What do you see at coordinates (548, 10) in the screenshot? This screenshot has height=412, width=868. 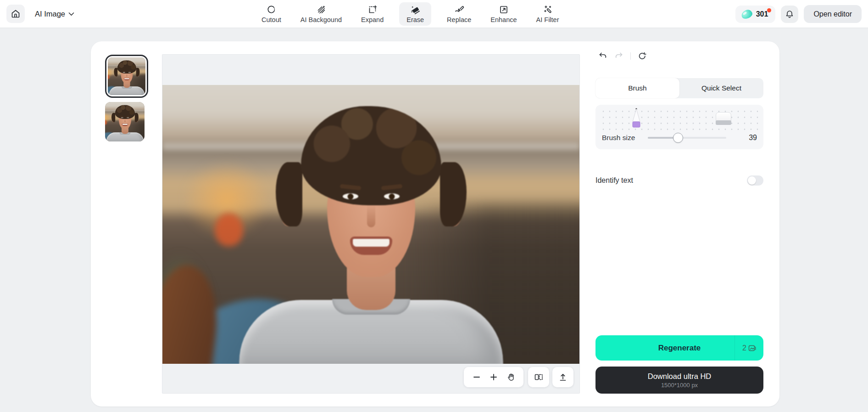 I see `ai-filter-icon` at bounding box center [548, 10].